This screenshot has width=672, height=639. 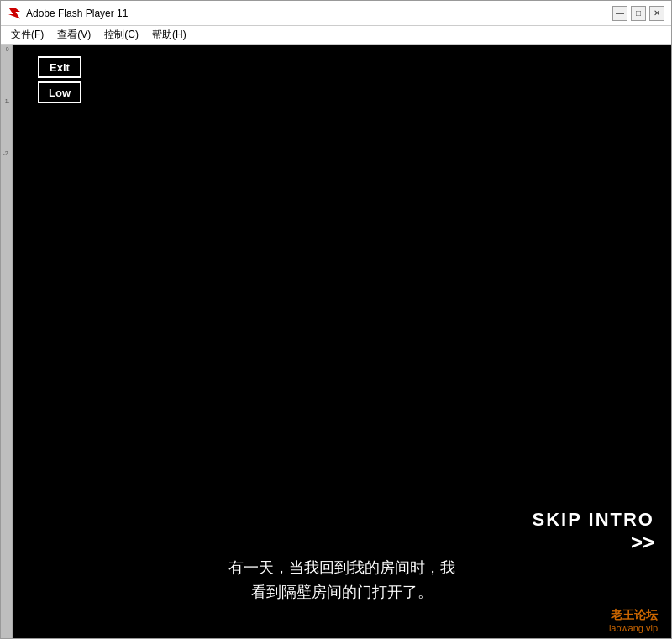 I want to click on menu-bar: 文件(F) 查看(V) 控制(C) 帮助(H), so click(x=336, y=35).